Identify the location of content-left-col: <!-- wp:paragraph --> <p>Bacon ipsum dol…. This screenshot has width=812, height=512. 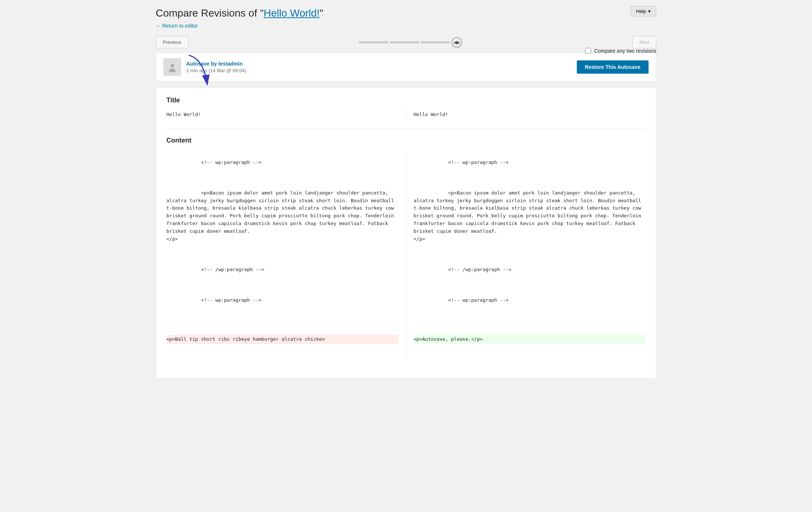
(286, 255).